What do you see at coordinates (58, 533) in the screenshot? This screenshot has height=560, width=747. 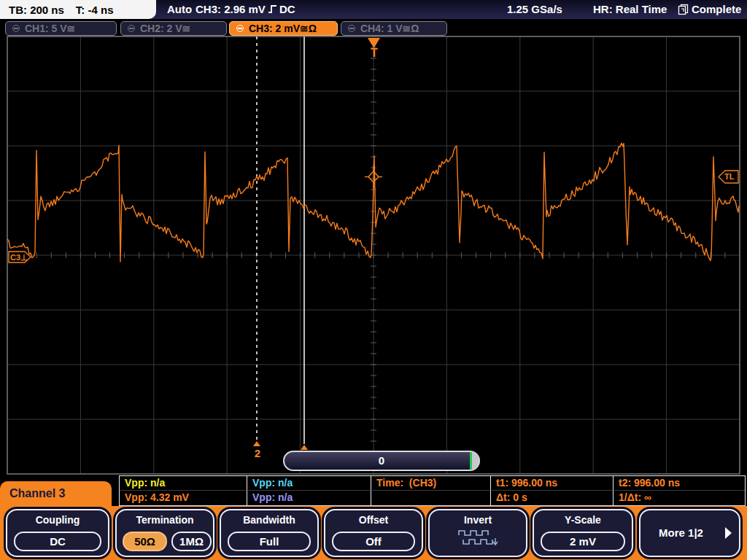 I see `coupling-button: Coupling DC` at bounding box center [58, 533].